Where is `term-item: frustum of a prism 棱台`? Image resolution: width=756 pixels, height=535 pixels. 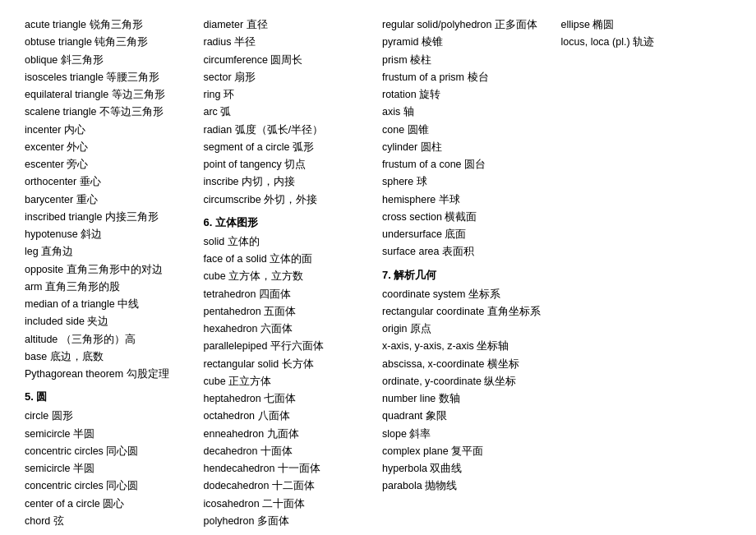
term-item: frustum of a prism 棱台 is located at coordinates (468, 77).